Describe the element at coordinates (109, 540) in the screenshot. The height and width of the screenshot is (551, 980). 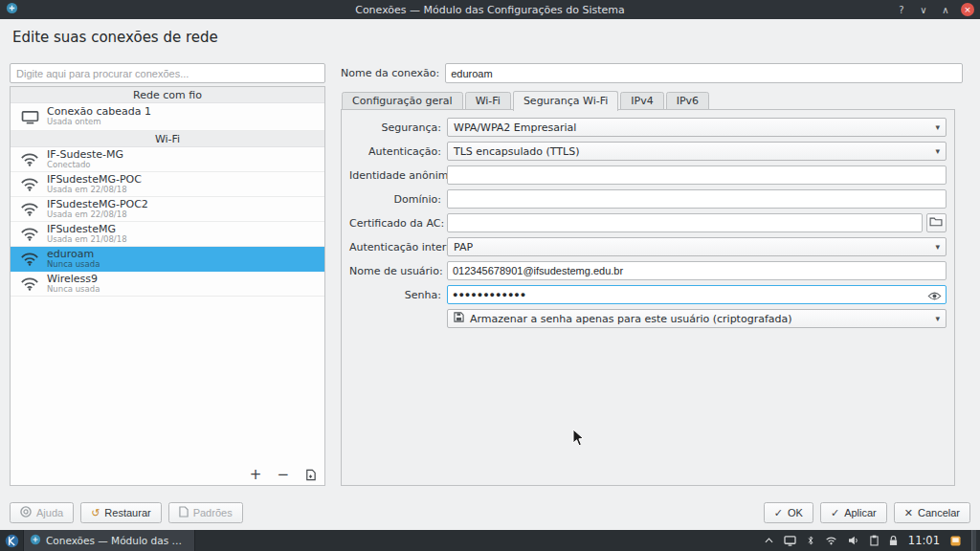
I see `taskbar-task-connections: Conexões — Módulo das Configur...` at that location.